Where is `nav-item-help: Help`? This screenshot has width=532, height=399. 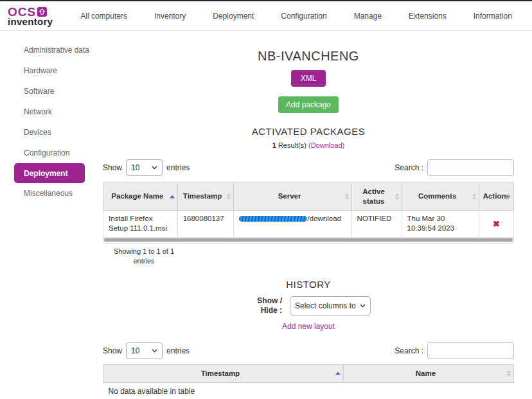 nav-item-help: Help is located at coordinates (529, 16).